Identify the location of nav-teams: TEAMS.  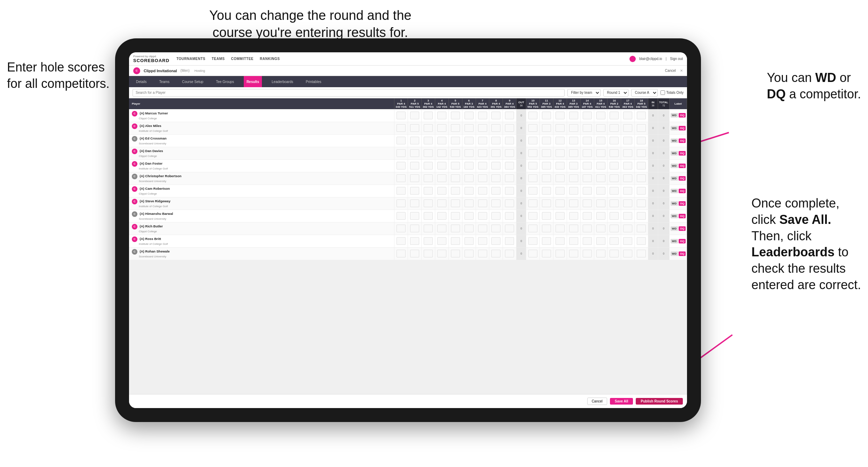
(218, 59).